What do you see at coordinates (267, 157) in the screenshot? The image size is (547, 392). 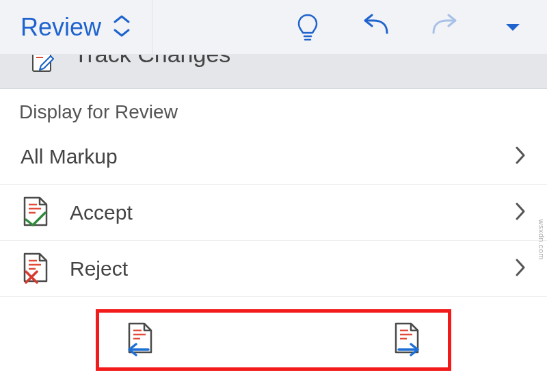 I see `markup-mode-value: All Markup` at bounding box center [267, 157].